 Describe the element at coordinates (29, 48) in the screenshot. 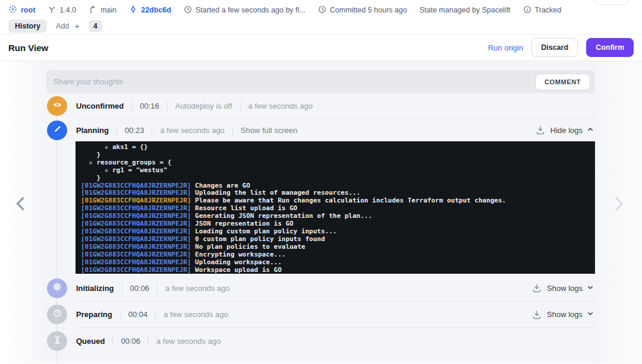

I see `page-title: Run View` at that location.